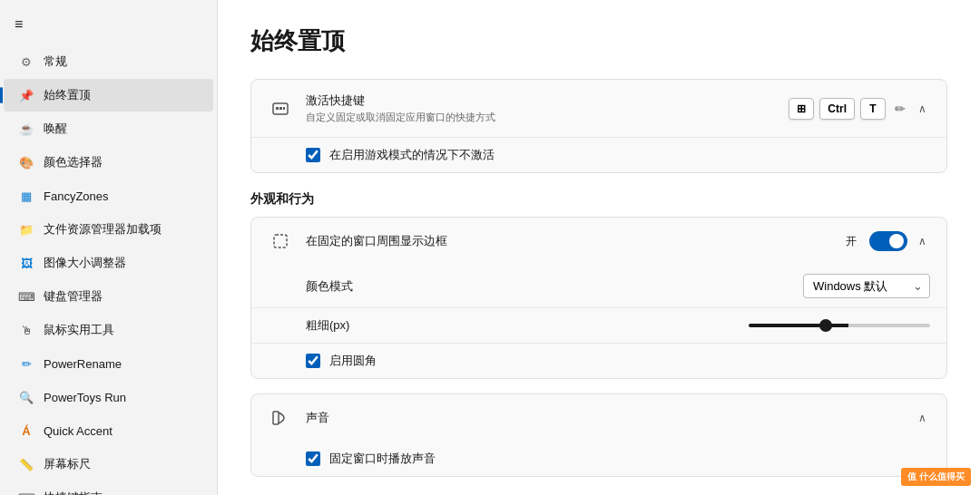 This screenshot has width=980, height=495. Describe the element at coordinates (26, 364) in the screenshot. I see `powerrename-icon: ✏` at that location.